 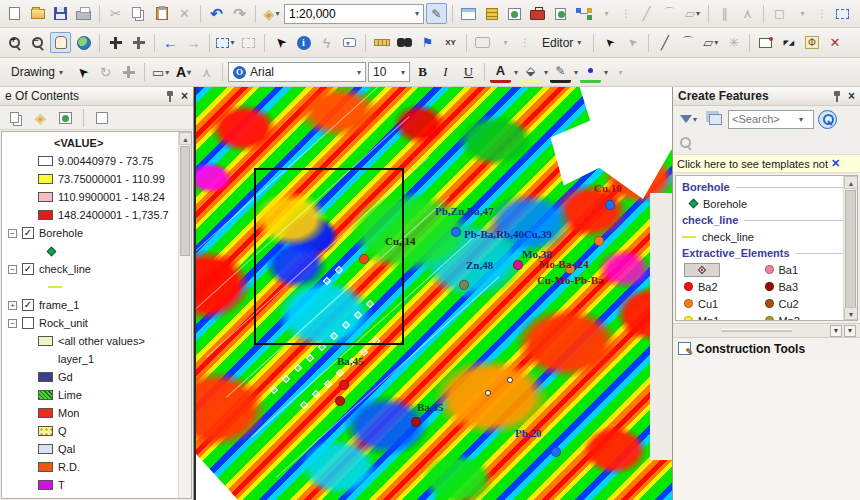 What do you see at coordinates (852, 96) in the screenshot?
I see `create-features-close-button: ×` at bounding box center [852, 96].